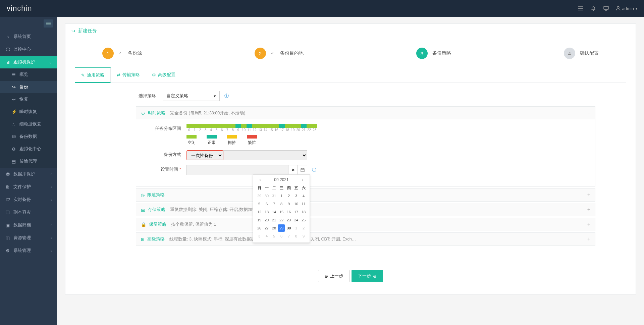 The image size is (644, 325). Describe the element at coordinates (29, 251) in the screenshot. I see `sidebar-item-system: ⚙系统管理‹` at that location.